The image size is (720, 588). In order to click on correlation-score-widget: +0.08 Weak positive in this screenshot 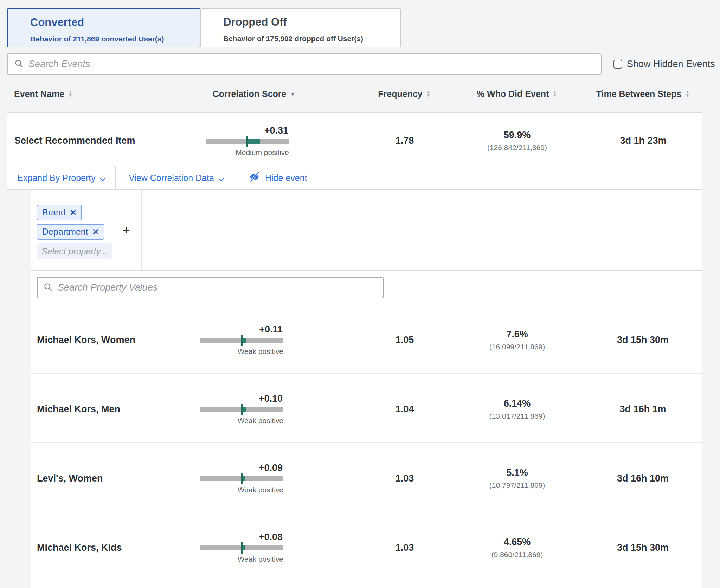, I will do `click(242, 548)`.